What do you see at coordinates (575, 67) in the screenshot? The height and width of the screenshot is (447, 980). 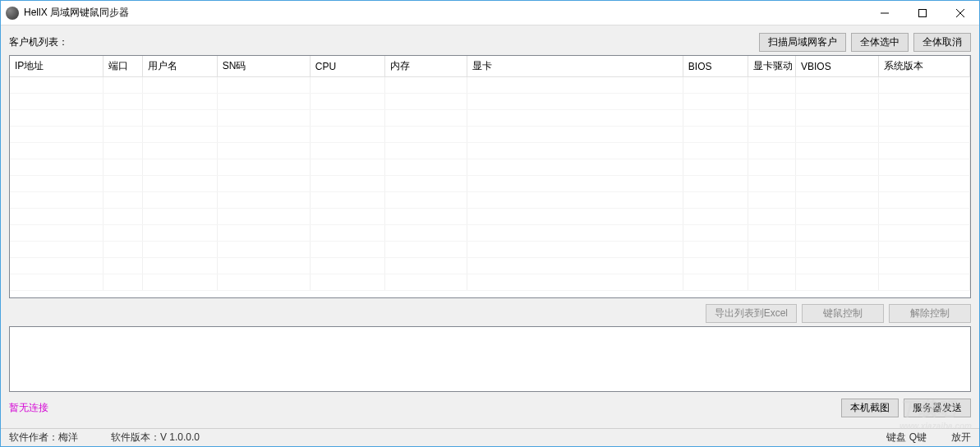 I see `column-header-gpu: 显卡` at bounding box center [575, 67].